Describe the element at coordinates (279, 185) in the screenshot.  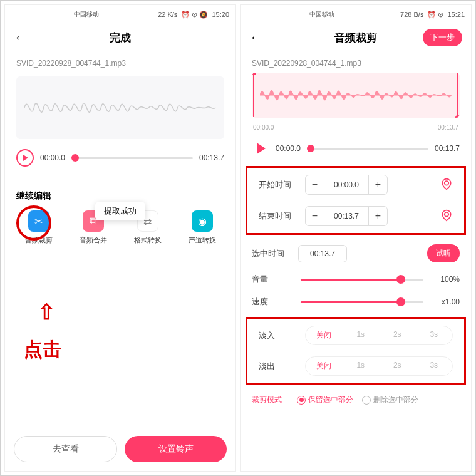
I see `start-time-label: 开始时间` at that location.